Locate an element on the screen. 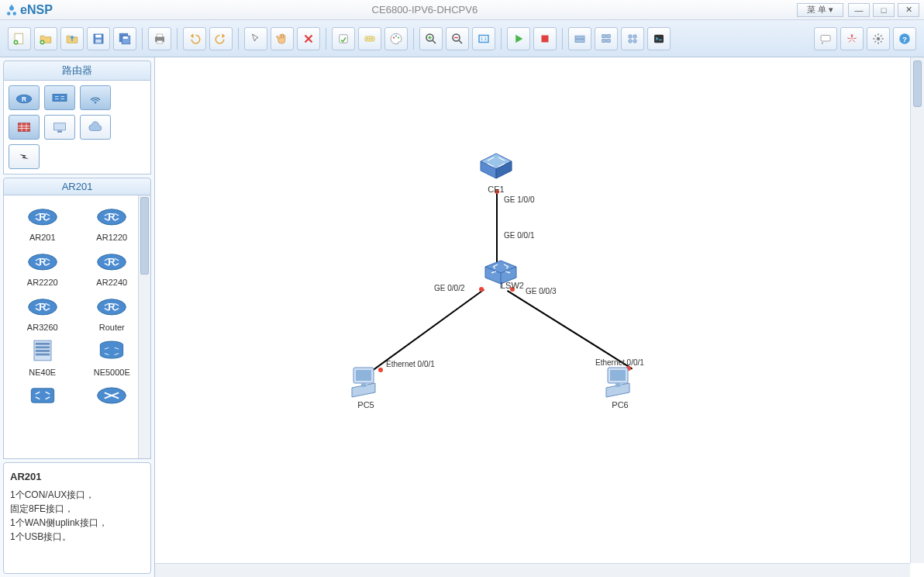 Image resolution: width=924 pixels, height=577 pixels. palette-button is located at coordinates (396, 39).